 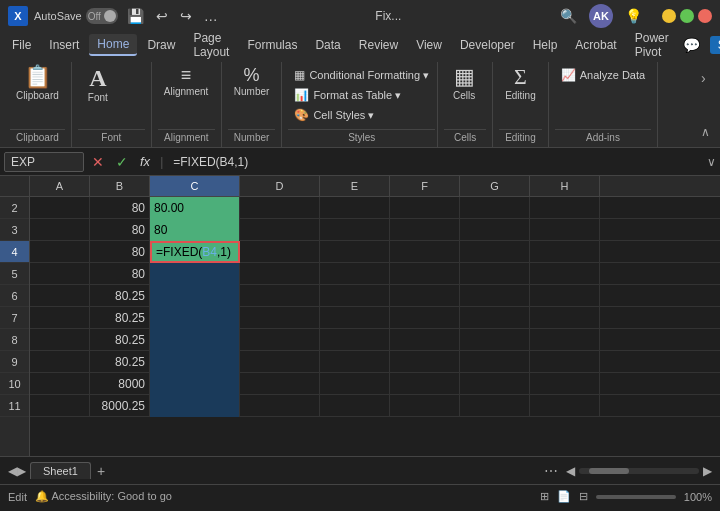 I want to click on cell-f2, so click(x=425, y=208).